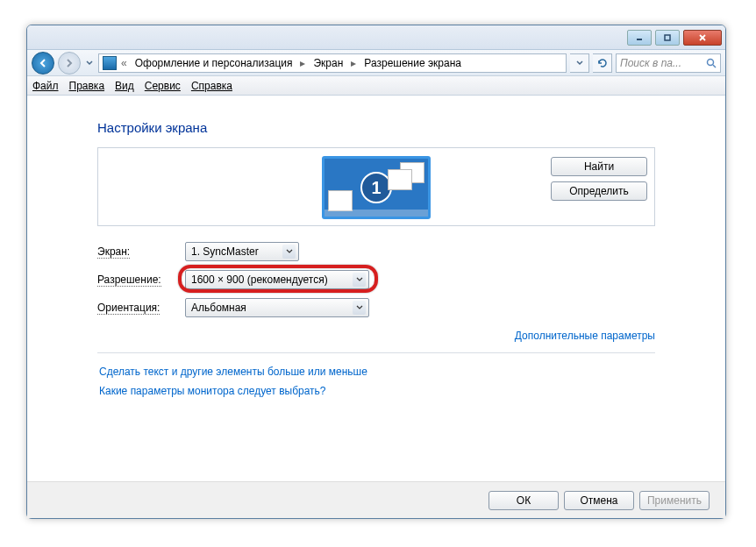  What do you see at coordinates (376, 352) in the screenshot?
I see `divider` at bounding box center [376, 352].